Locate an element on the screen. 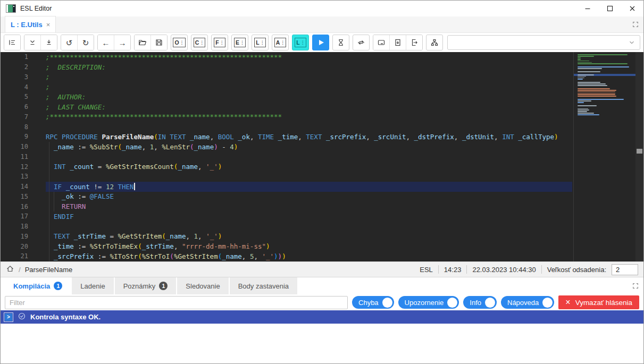  tab-label: Body zastavenia is located at coordinates (264, 286).